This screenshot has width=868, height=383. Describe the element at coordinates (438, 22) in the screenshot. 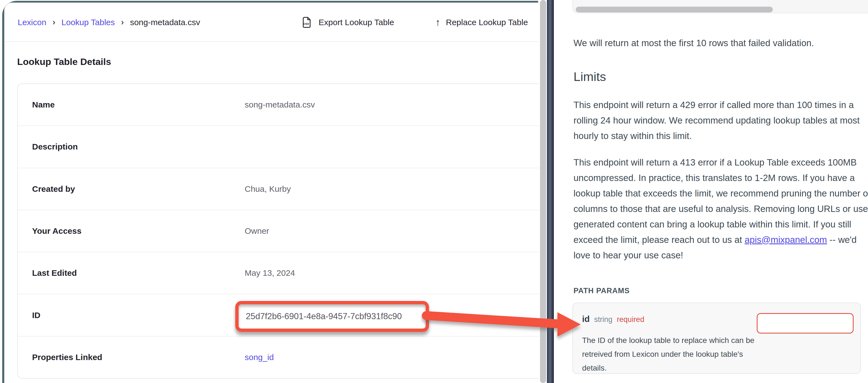

I see `upload-arrow-icon: ↑` at that location.